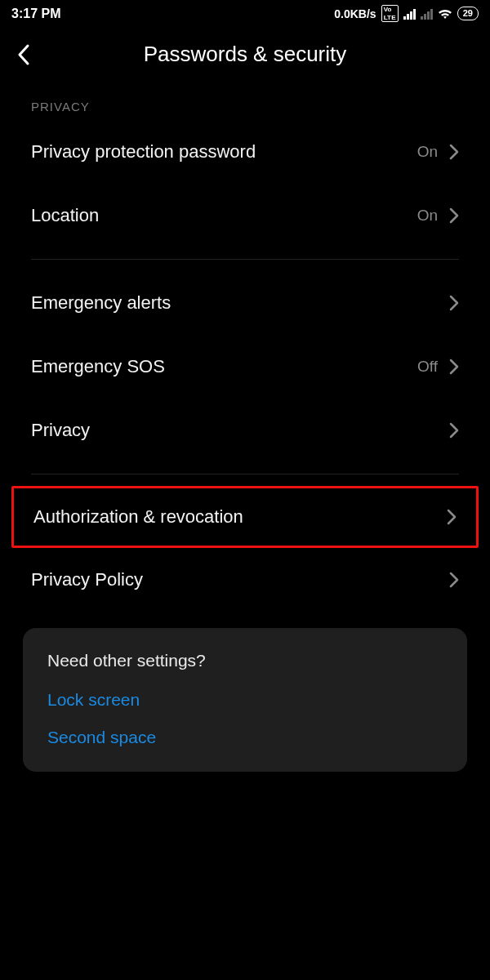 The height and width of the screenshot is (980, 490). Describe the element at coordinates (245, 700) in the screenshot. I see `other-settings-card: Need other settings? Lock screen Second …` at that location.